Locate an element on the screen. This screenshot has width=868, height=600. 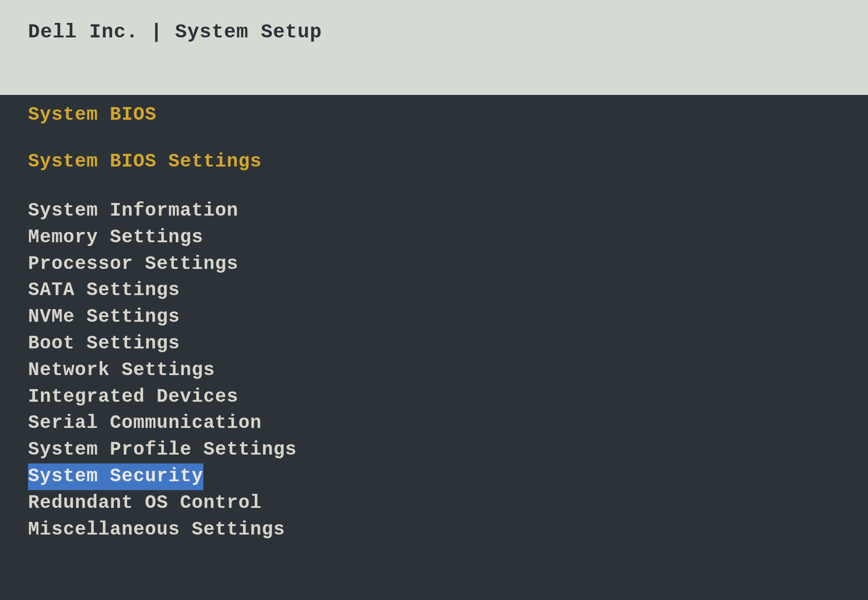
menu-item-system-security: System Security is located at coordinates (116, 477).